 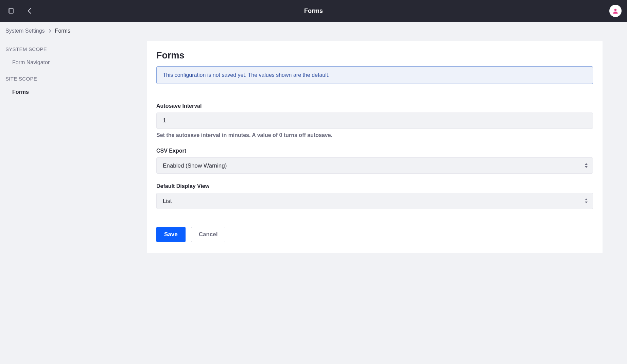 What do you see at coordinates (73, 63) in the screenshot?
I see `sidebar-item-form-navigator: Form Navigator` at bounding box center [73, 63].